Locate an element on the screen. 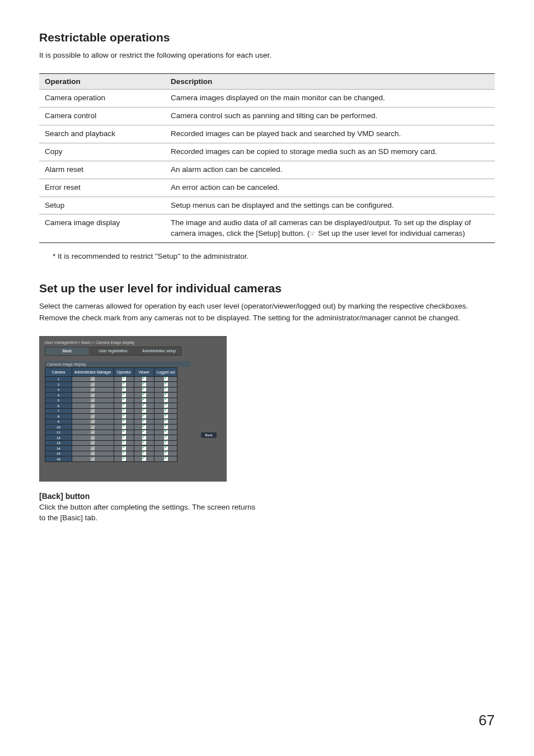  camera-number: 2 is located at coordinates (59, 385).